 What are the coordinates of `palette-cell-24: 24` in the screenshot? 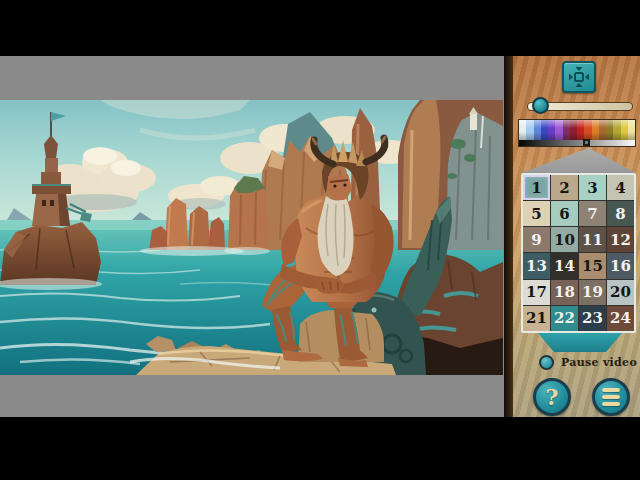 It's located at (620, 318).